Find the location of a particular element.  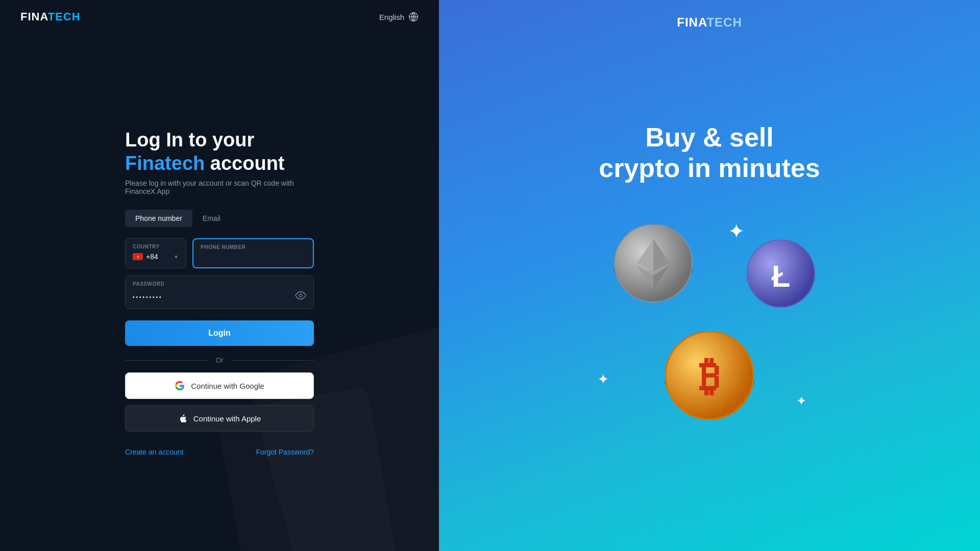

bitcoin-coin: ₿ is located at coordinates (709, 378).